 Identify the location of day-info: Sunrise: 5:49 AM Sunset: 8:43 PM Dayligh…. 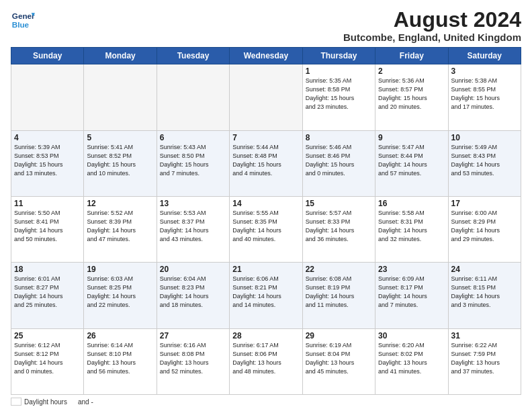
(485, 161).